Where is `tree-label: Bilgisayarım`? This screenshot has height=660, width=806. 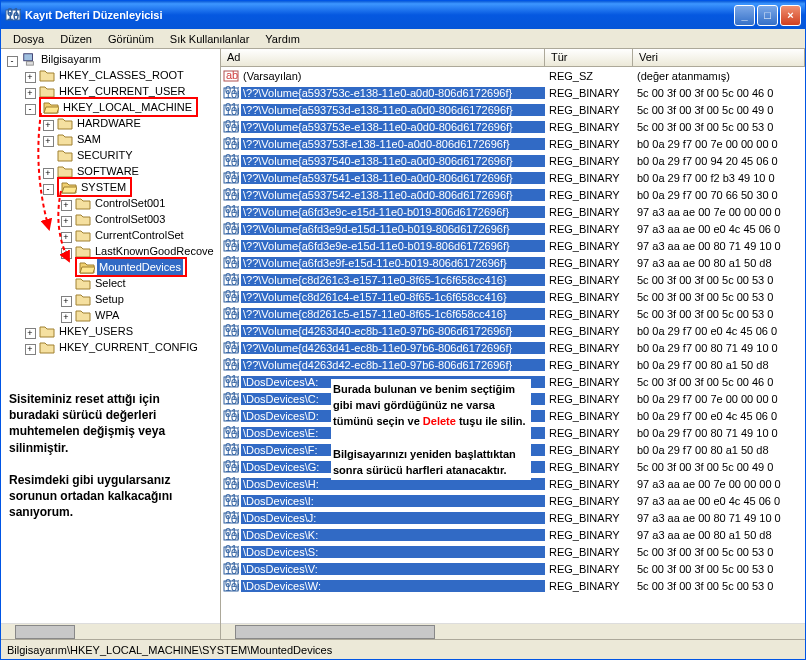 tree-label: Bilgisayarım is located at coordinates (71, 59).